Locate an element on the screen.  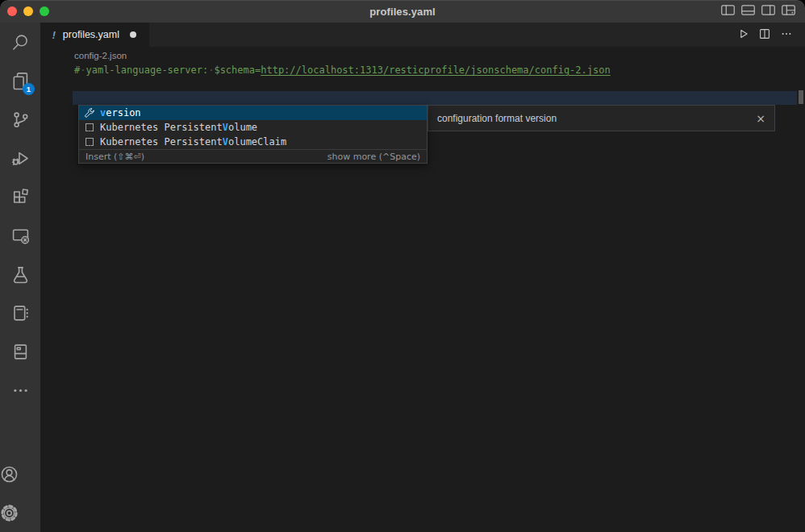
toggle-secondary-sidebar-button is located at coordinates (768, 11).